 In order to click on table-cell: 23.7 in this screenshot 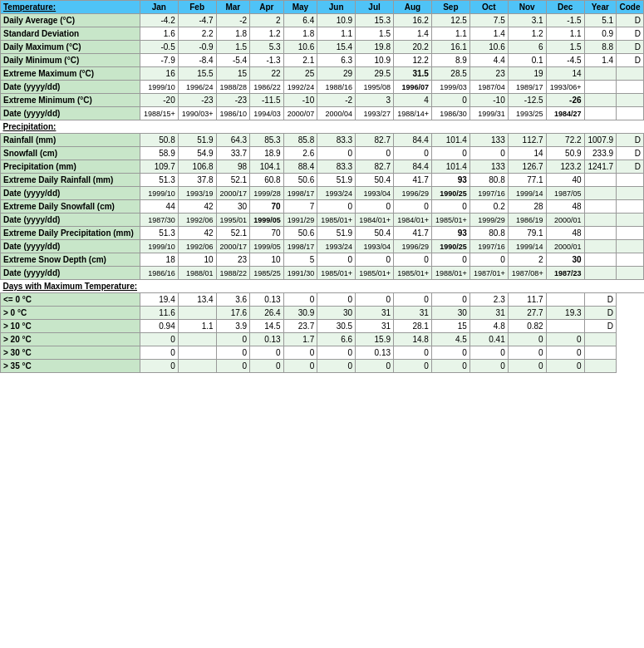, I will do `click(301, 326)`.